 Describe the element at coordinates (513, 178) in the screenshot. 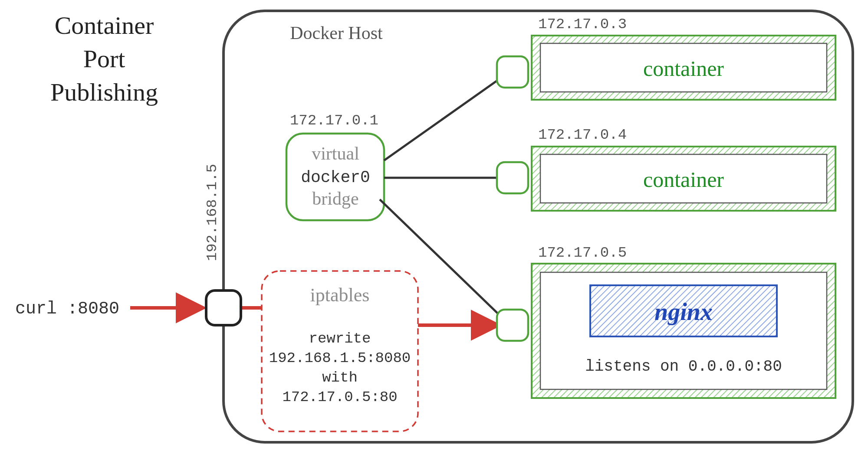

I see `container-2-interface` at that location.